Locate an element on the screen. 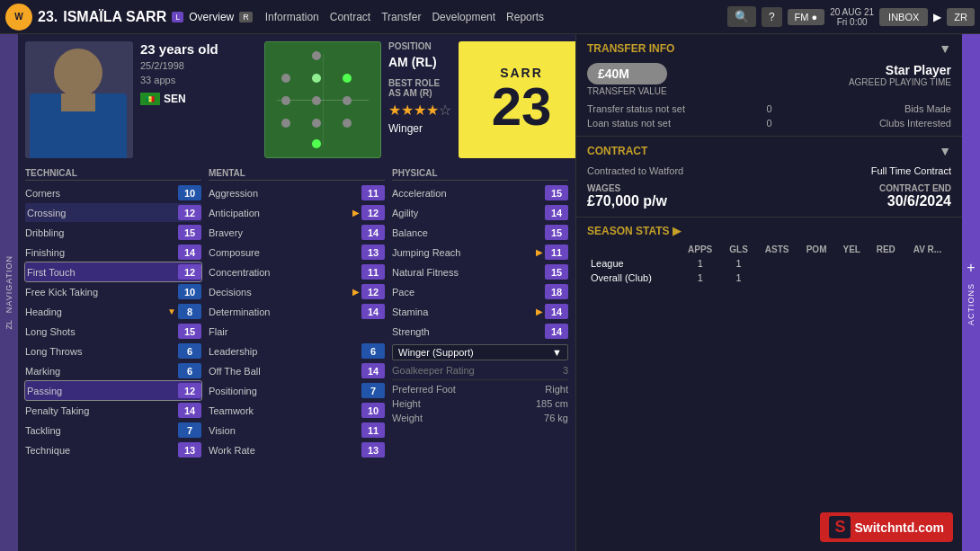  contract-end-label: CONTRACT END is located at coordinates (915, 189).